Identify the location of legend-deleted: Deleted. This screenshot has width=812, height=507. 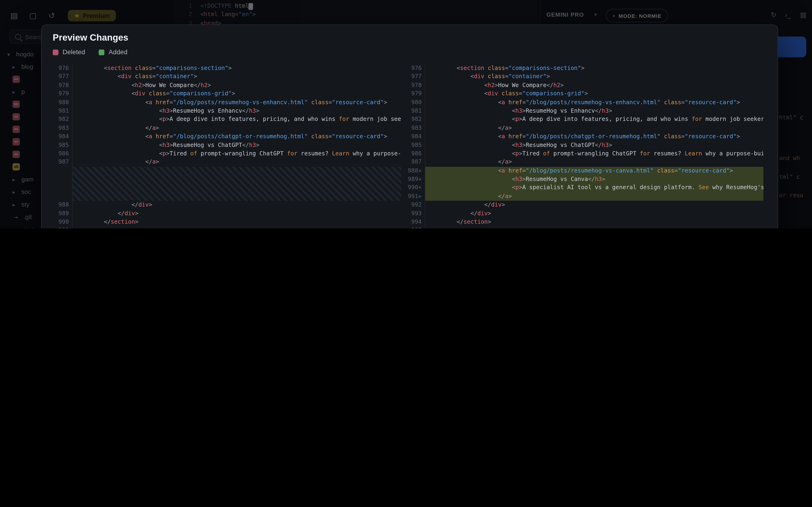
(69, 52).